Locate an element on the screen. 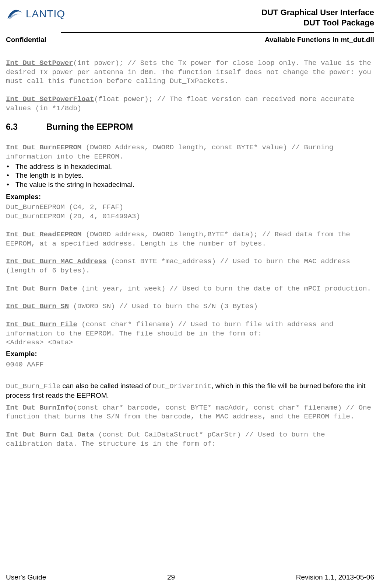 The image size is (380, 588). fn-name: Int Dut_Burn_File is located at coordinates (42, 324).